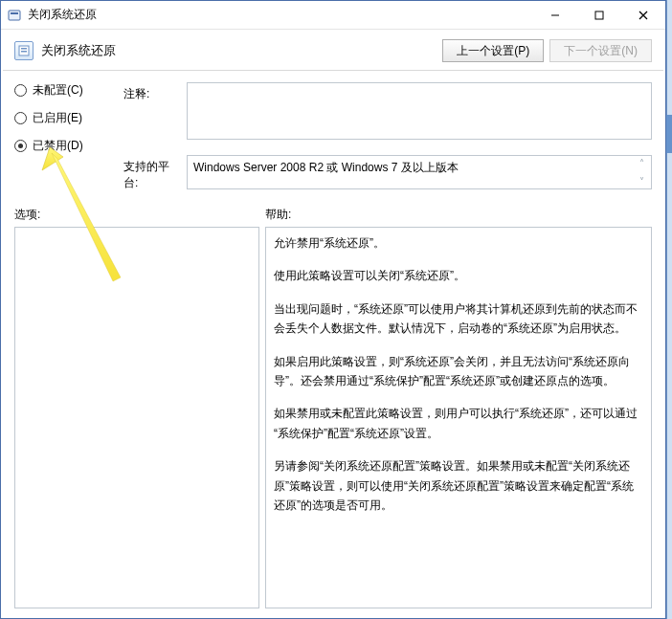  I want to click on help-paragraph: 允许禁用“系统还原”。, so click(459, 243).